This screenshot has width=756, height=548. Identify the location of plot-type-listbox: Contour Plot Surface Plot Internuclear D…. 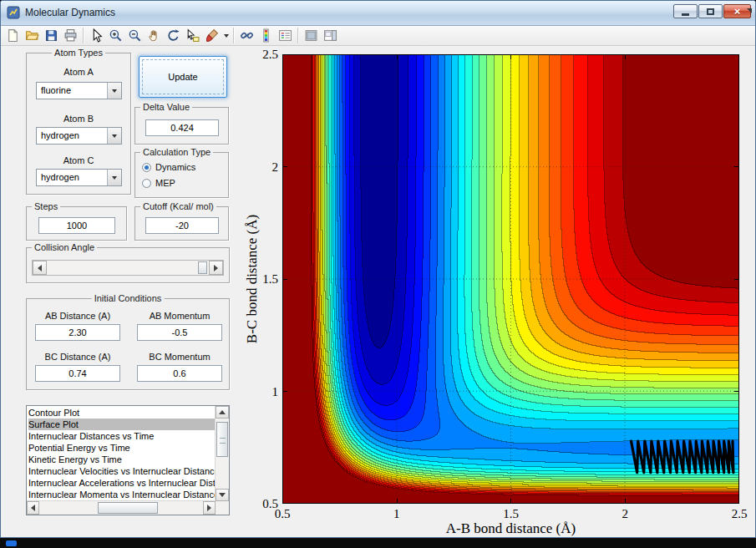
(128, 460).